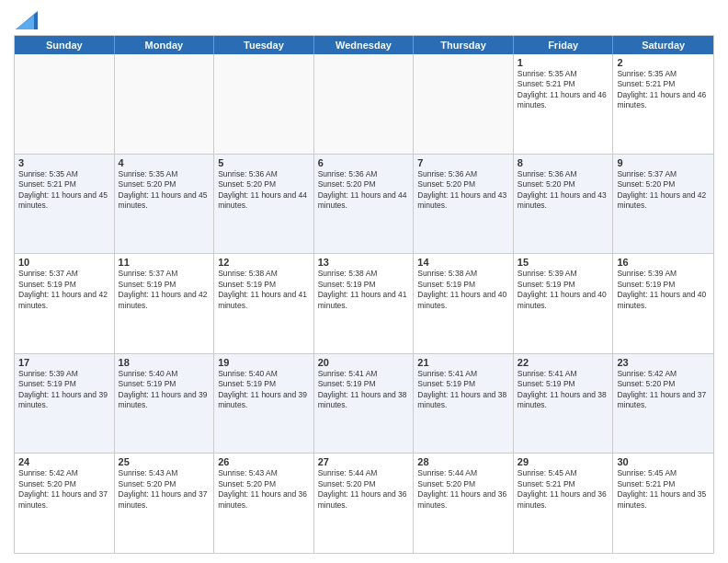 The width and height of the screenshot is (728, 563). Describe the element at coordinates (563, 163) in the screenshot. I see `day-number: 8` at that location.